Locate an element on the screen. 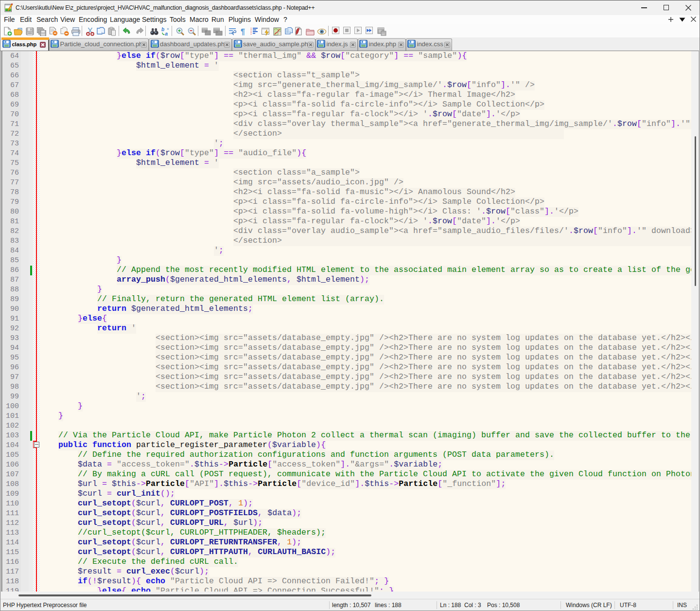  svg-text: uc is located at coordinates (384, 34).